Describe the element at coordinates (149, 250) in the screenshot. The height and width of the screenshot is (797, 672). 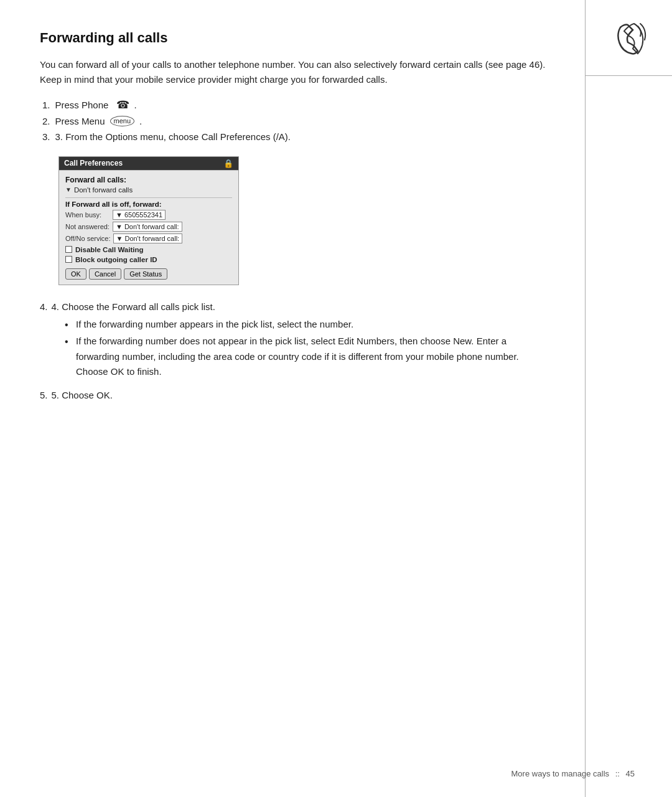
I see `disable-call-waiting-row: Disable Call Waiting` at that location.